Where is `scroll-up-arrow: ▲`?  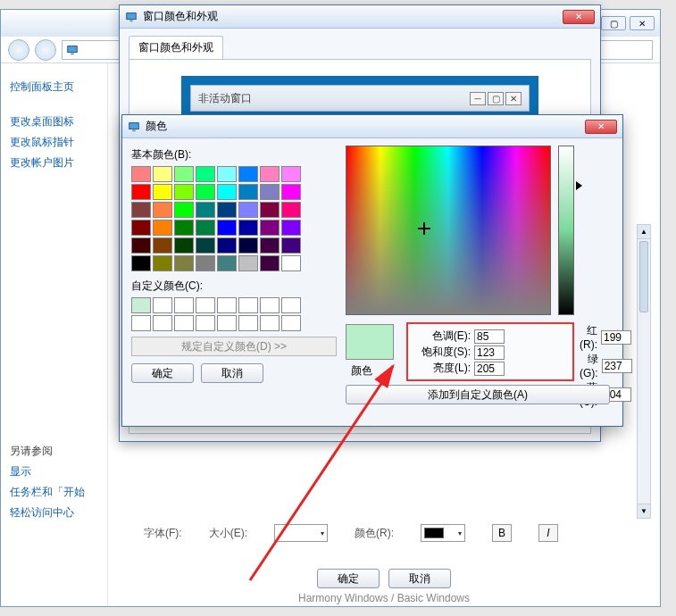 scroll-up-arrow: ▲ is located at coordinates (644, 232).